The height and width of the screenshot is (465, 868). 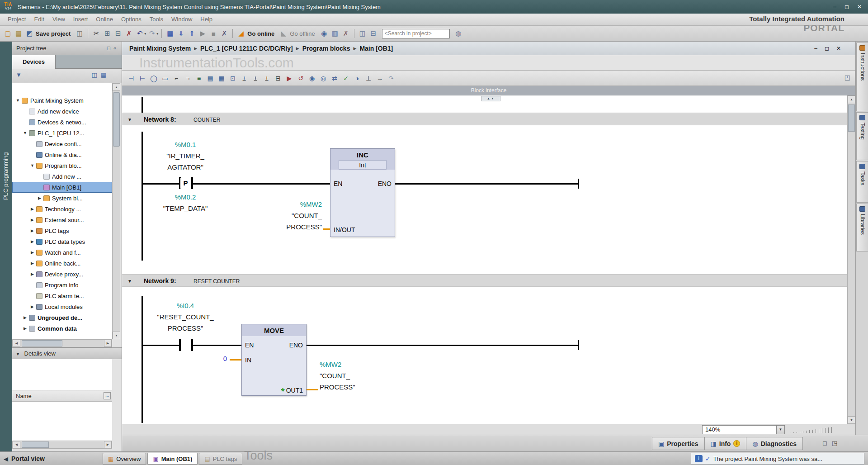 I want to click on window-close-button: ✕, so click(x=859, y=7).